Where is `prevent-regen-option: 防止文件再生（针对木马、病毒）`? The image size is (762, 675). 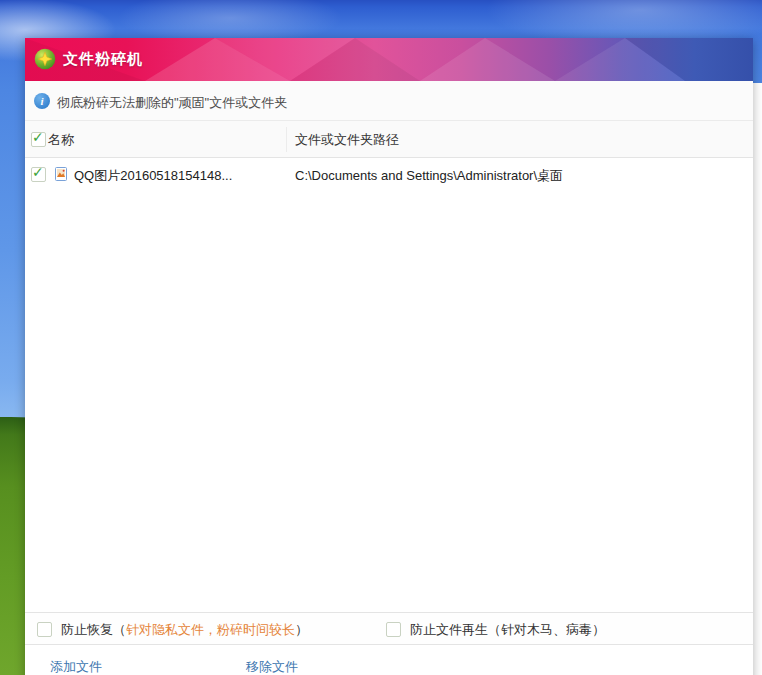 prevent-regen-option: 防止文件再生（针对木马、病毒） is located at coordinates (496, 630).